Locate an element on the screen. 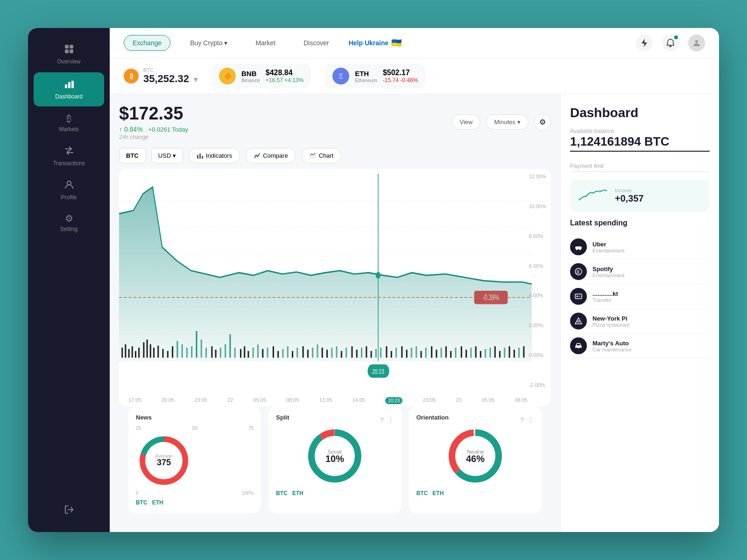  currency-select: USD ▾ is located at coordinates (167, 156).